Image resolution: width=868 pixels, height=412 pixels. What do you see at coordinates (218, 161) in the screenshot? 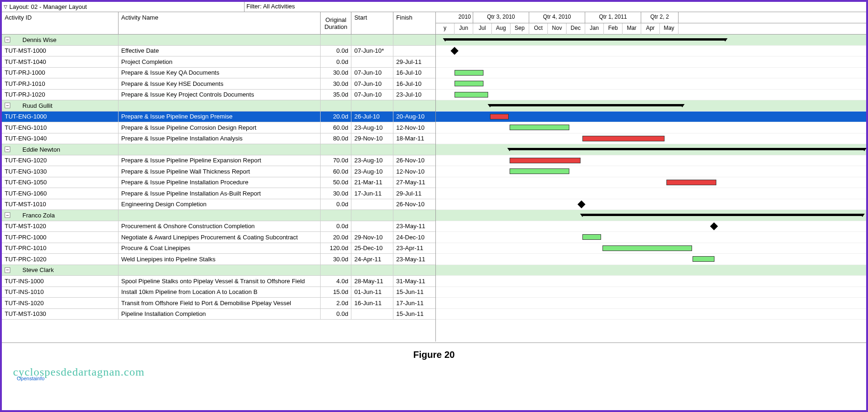
I see `table-row: TUT-ENG-1020Prepare & Issue Pipeline Pip…` at bounding box center [218, 161].